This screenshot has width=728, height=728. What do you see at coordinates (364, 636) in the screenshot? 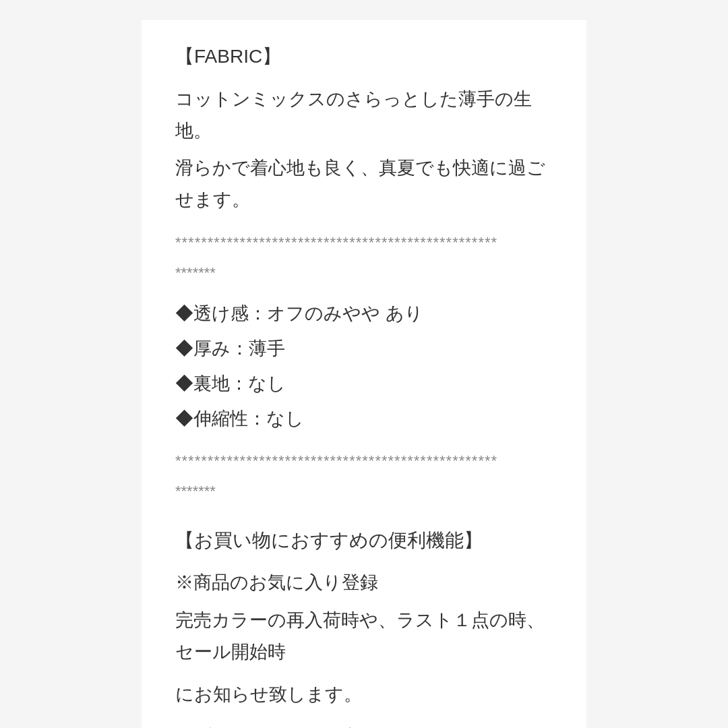
I see `note1-body1: 完売カラーの再入荷時や、ラスト１点の時、セール開始時` at bounding box center [364, 636].